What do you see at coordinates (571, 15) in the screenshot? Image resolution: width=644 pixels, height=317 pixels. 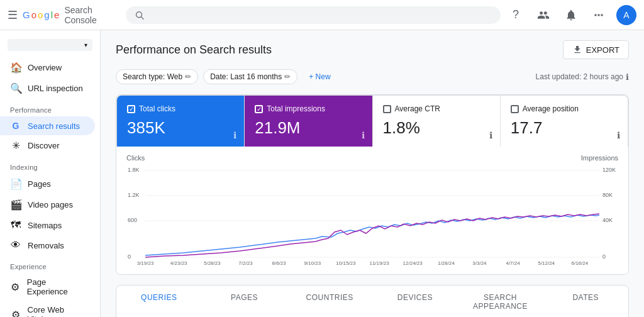 I see `topbar-right: ? A` at bounding box center [571, 15].